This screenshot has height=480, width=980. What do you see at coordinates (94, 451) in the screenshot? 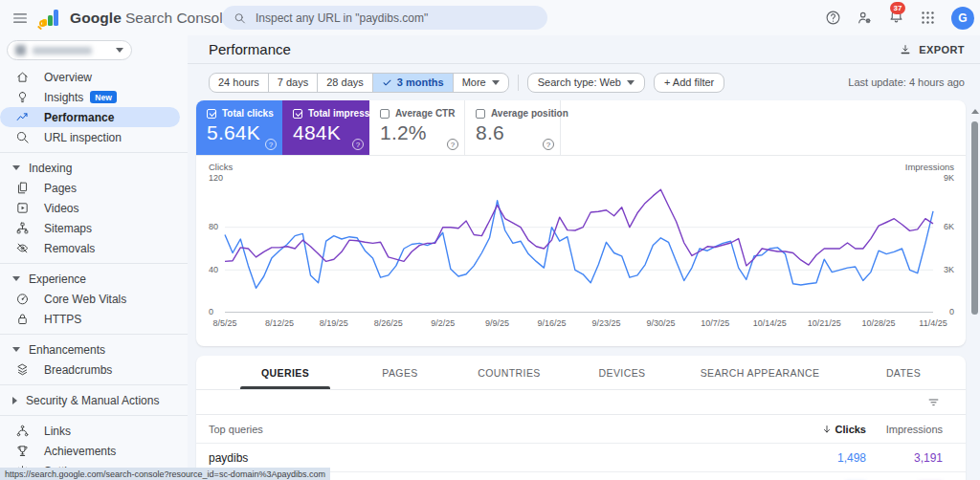
I see `sidebar-item-achievements: Achievements` at bounding box center [94, 451].